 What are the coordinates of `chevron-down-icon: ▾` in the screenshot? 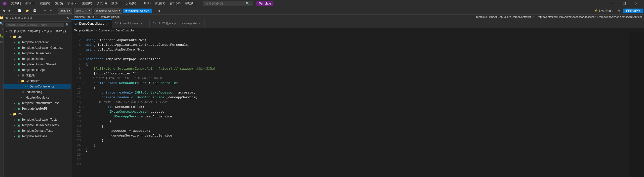 It's located at (70, 11).